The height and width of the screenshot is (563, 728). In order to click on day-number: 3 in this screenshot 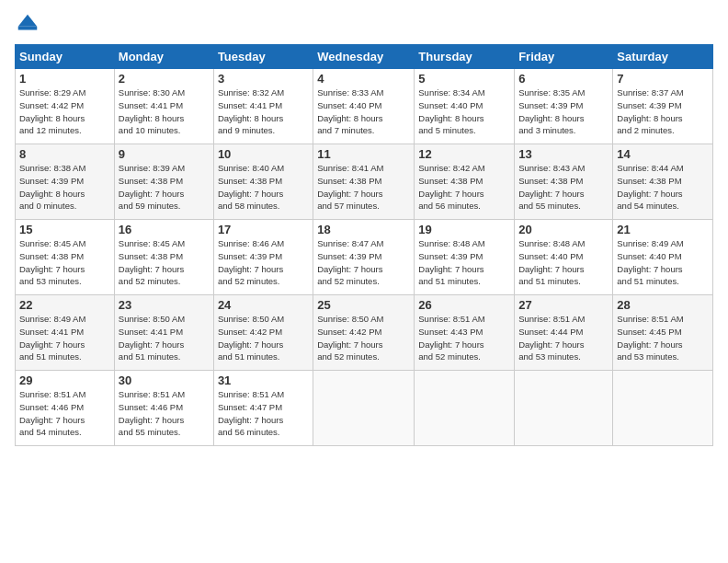, I will do `click(263, 79)`.